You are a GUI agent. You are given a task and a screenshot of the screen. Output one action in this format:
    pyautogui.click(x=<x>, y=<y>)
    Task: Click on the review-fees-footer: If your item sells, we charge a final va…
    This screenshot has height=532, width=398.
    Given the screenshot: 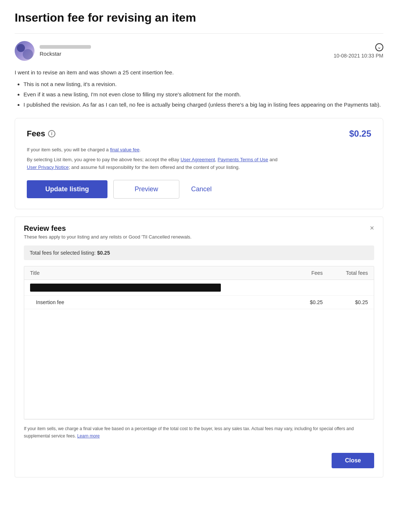 What is the action you would take?
    pyautogui.click(x=199, y=433)
    